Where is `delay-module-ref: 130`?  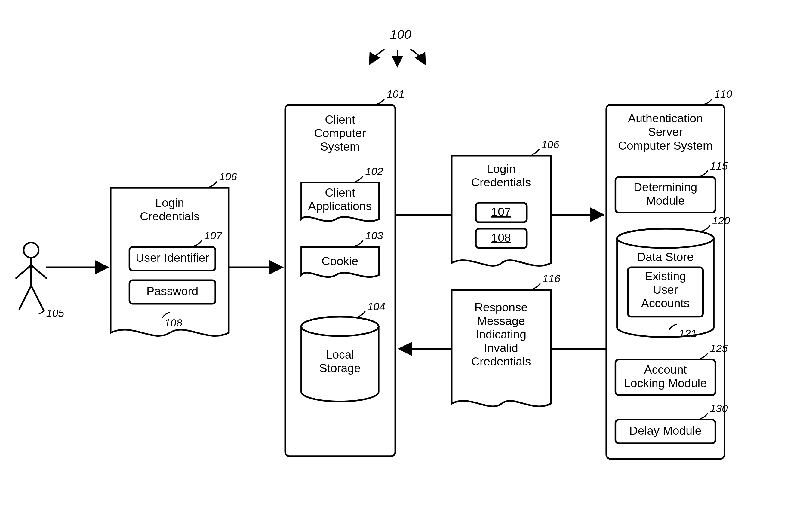 delay-module-ref: 130 is located at coordinates (719, 408).